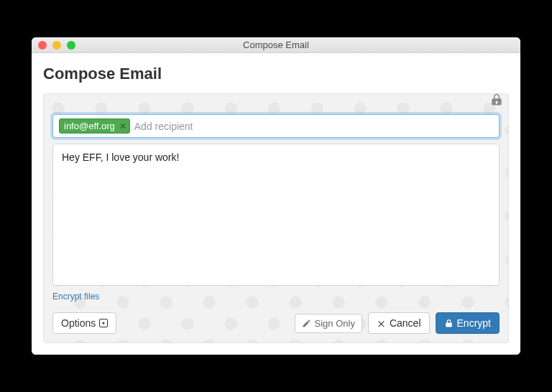  Describe the element at coordinates (474, 323) in the screenshot. I see `encrypt-button-label: Encrypt` at that location.